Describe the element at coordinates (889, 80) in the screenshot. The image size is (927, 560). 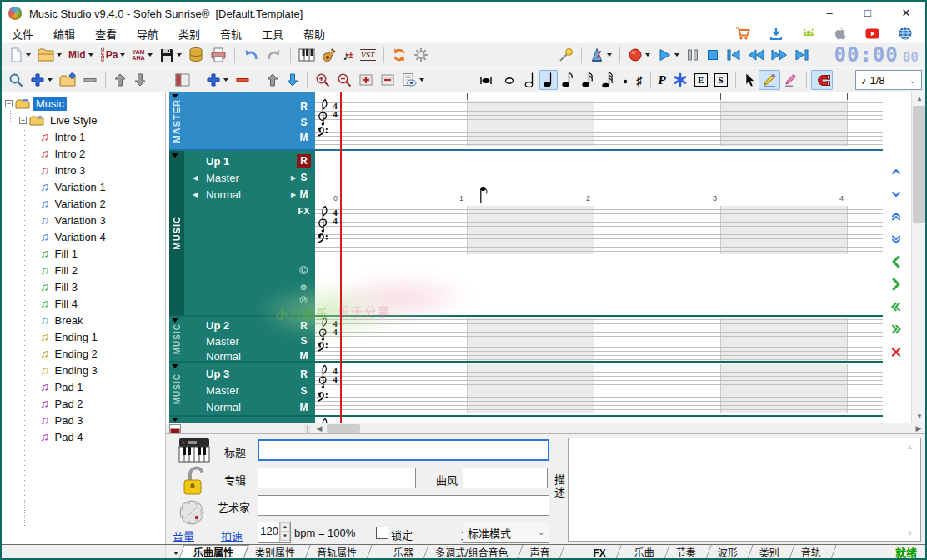
I see `quantize-select: ♪ 1/8 ⌄` at that location.